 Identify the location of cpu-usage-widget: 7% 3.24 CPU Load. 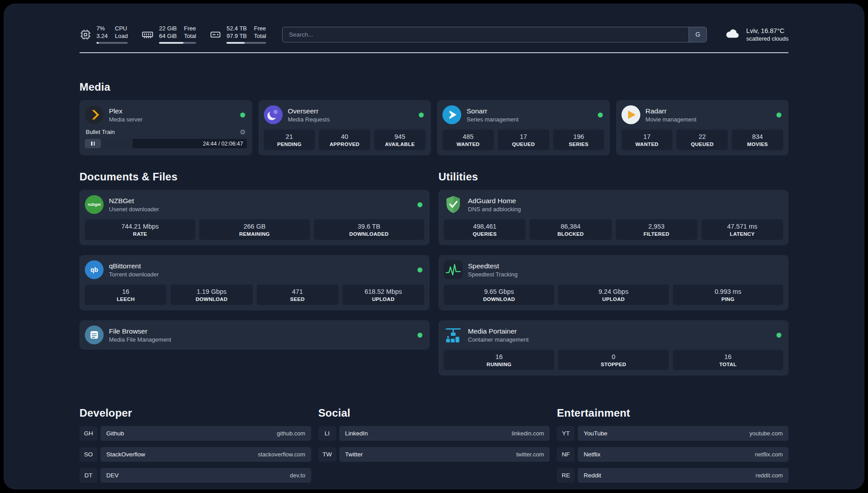
(104, 34).